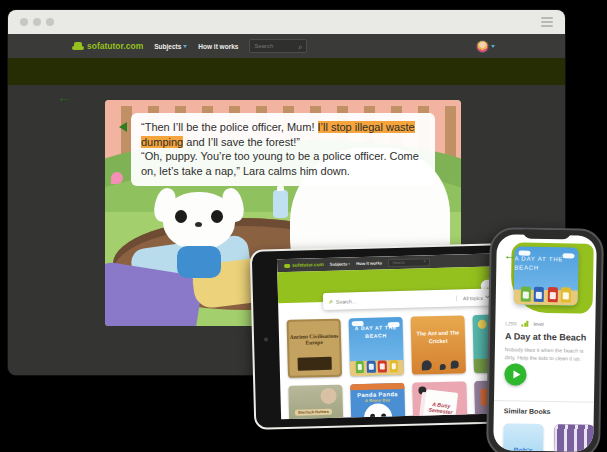 The height and width of the screenshot is (452, 607). I want to click on story-text: and I’ll save the forest!”, so click(242, 142).